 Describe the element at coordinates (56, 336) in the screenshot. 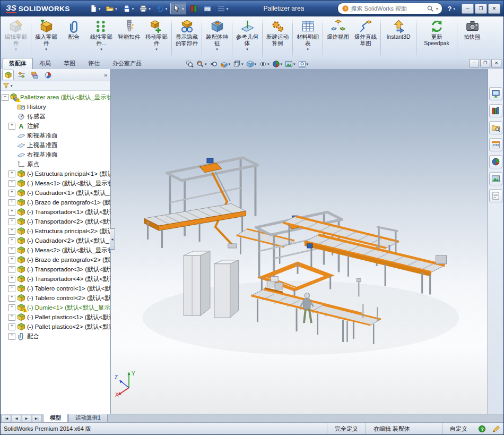

I see `tree-item: +配合` at that location.